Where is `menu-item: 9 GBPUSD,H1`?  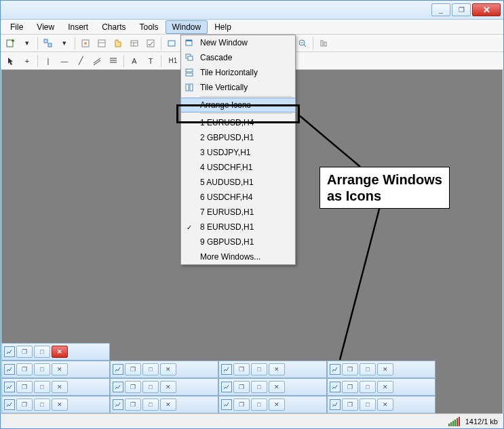 menu-item: 9 GBPUSD,H1 is located at coordinates (238, 242).